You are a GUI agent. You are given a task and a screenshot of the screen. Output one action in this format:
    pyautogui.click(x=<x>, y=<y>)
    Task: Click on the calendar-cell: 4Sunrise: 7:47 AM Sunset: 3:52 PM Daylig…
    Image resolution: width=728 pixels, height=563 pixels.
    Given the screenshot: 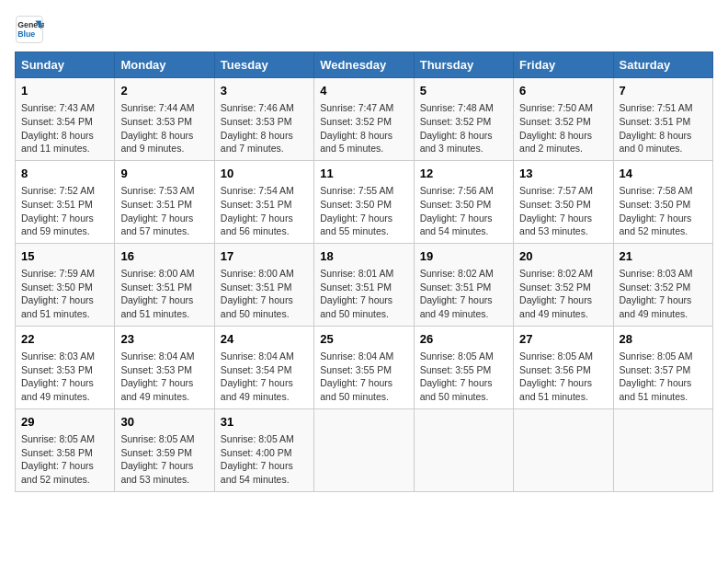 What is the action you would take?
    pyautogui.click(x=364, y=120)
    